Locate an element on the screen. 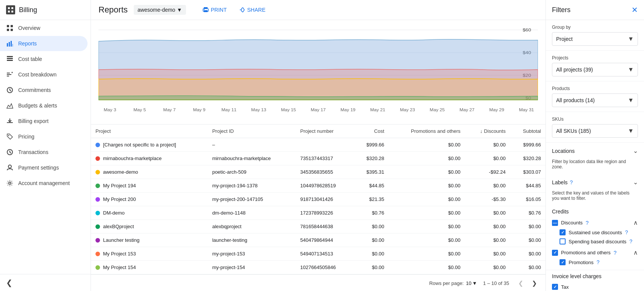  cell-project-number: 1044978628519 is located at coordinates (324, 186).